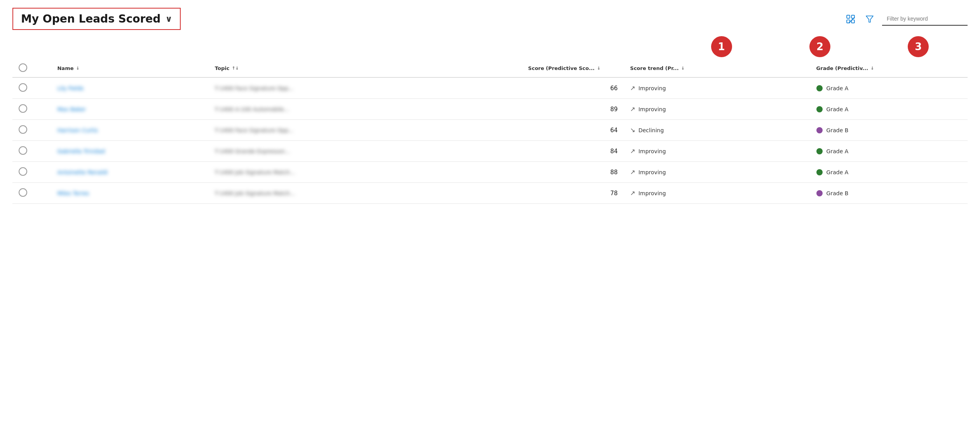 The image size is (980, 441). I want to click on row-5-topic: T-1400 Job Signature Match..., so click(316, 193).